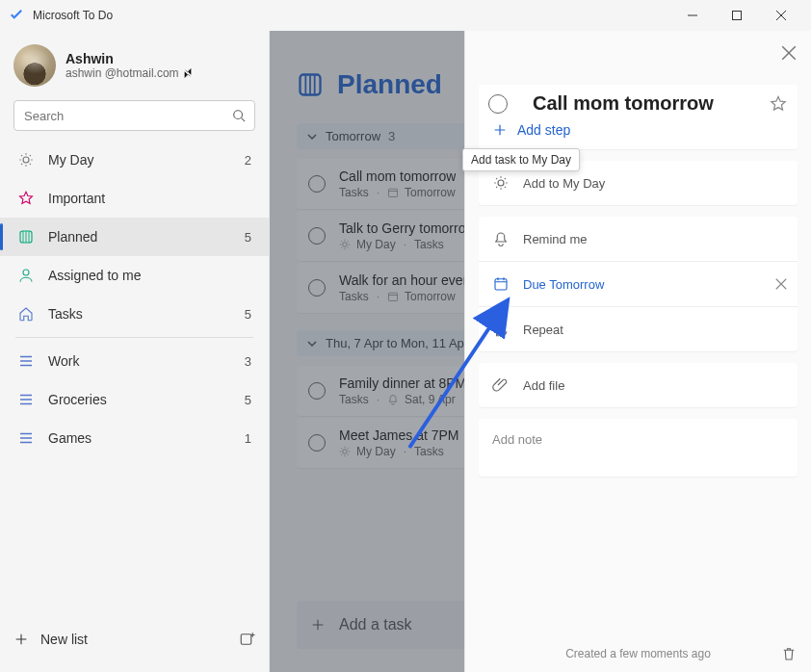 The height and width of the screenshot is (672, 811). Describe the element at coordinates (249, 160) in the screenshot. I see `sidebar-item-count: 2` at that location.